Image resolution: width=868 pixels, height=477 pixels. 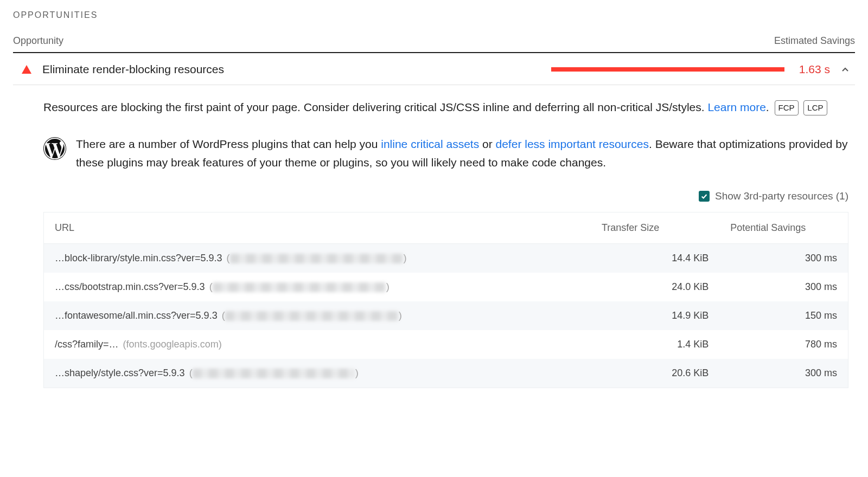 What do you see at coordinates (487, 144) in the screenshot?
I see `hint-t2: or` at bounding box center [487, 144].